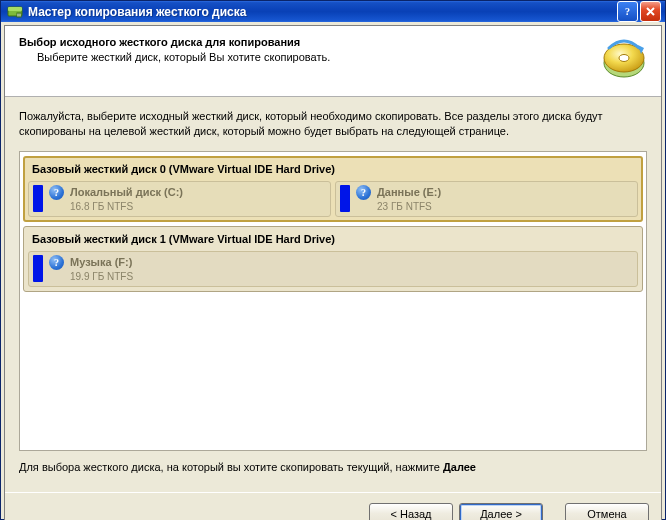  What do you see at coordinates (460, 467) in the screenshot?
I see `footer-hint-bold: Далее` at bounding box center [460, 467].